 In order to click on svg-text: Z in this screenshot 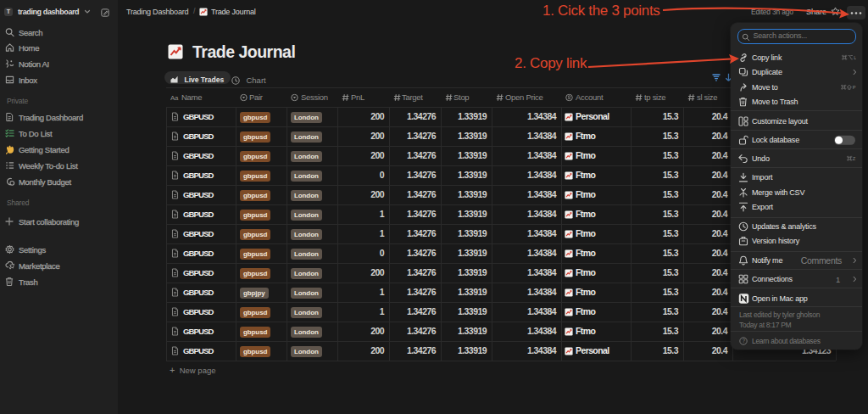, I will do `click(854, 159)`.